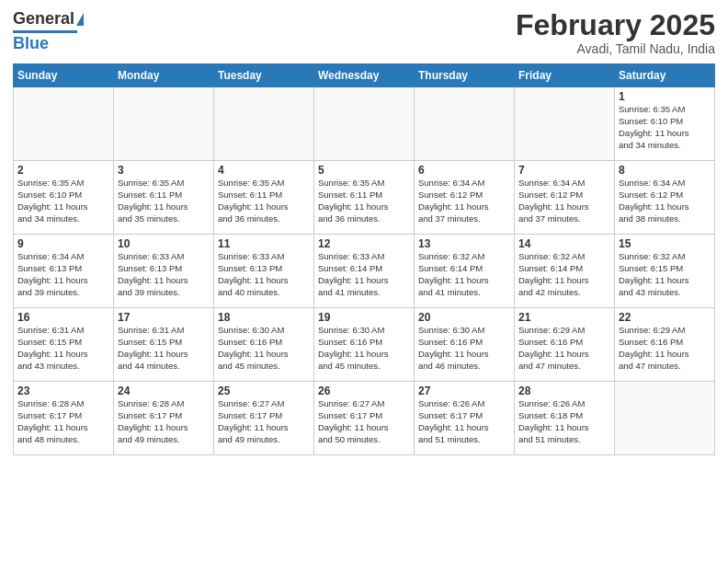 Image resolution: width=728 pixels, height=563 pixels. I want to click on table-row: 20Sunrise: 6:30 AMSunset: 6:16 PMDayligh…, so click(465, 345).